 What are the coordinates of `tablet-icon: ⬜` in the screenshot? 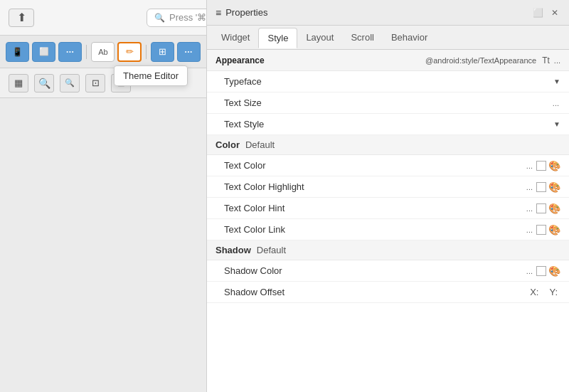 It's located at (44, 51).